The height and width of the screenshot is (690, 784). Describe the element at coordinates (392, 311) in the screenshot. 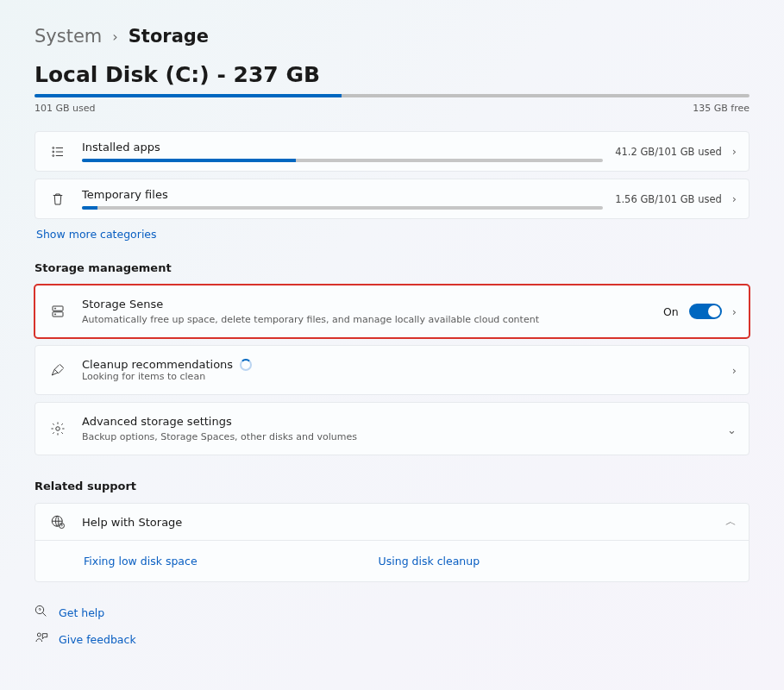

I see `storage-sense-row: Storage Sense Automatically free up spac…` at that location.